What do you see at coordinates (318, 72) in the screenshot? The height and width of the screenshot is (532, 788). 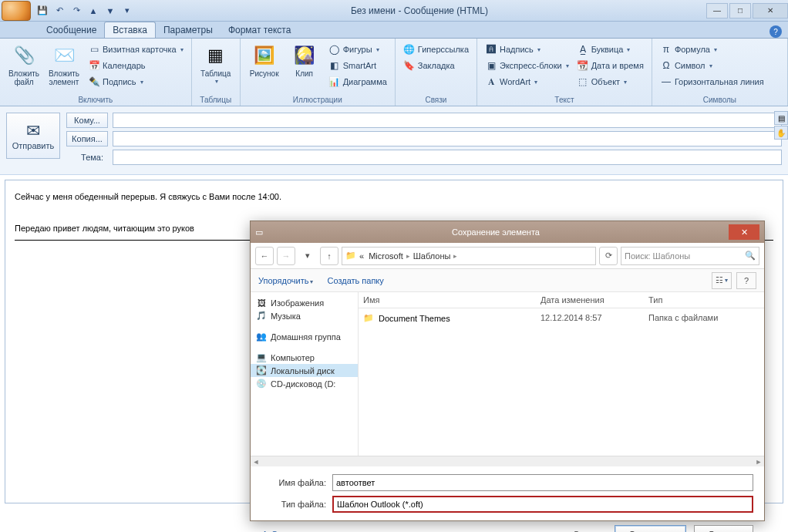 I see `group-illustrations: 🖼️ Рисунок 🎑 Клип ◯Фигуры ◧SmartArt 📊Диа…` at bounding box center [318, 72].